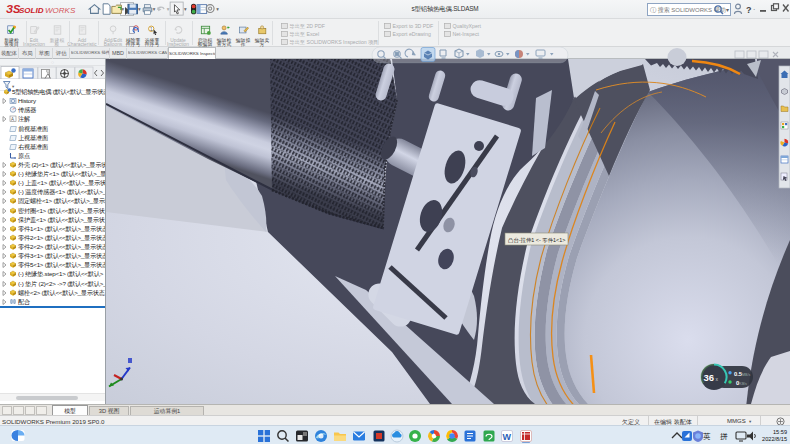  I want to click on svg-text: W, so click(508, 437).